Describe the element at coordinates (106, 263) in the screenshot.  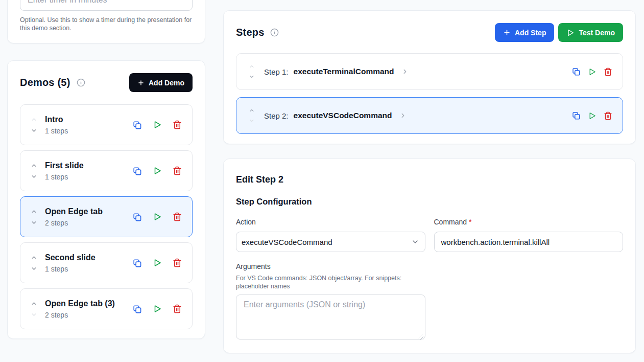
I see `demo-list-item: Second slide 1 steps` at that location.